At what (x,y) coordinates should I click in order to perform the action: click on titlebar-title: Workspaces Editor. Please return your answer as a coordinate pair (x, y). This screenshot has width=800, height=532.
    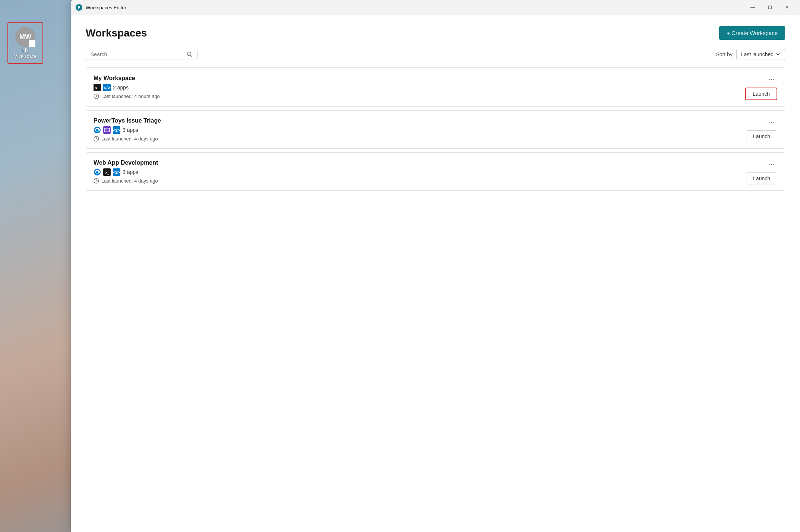
    Looking at the image, I should click on (106, 7).